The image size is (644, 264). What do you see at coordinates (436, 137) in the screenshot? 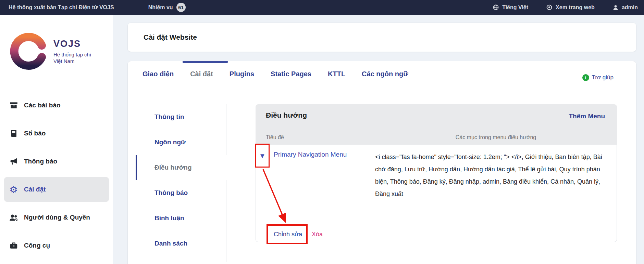
I see `table-column-headers: Tiêu đề Các mục trong menu điều hướng` at bounding box center [436, 137].